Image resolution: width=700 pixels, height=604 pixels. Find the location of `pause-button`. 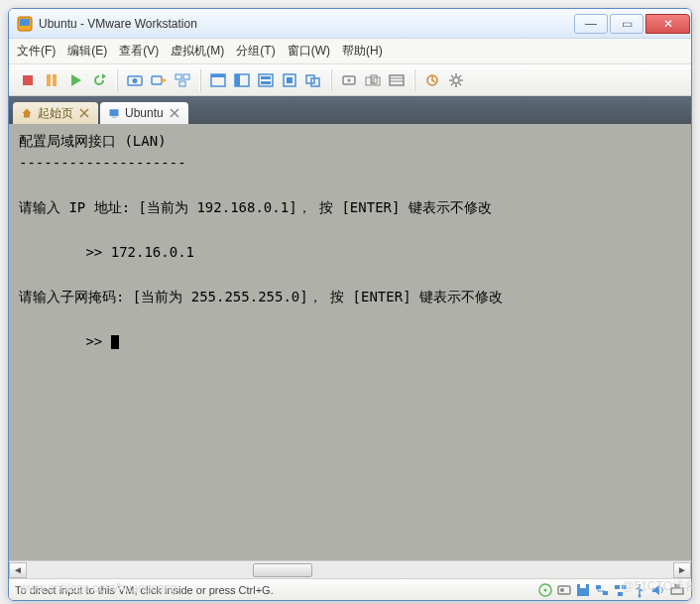

pause-button is located at coordinates (52, 80).